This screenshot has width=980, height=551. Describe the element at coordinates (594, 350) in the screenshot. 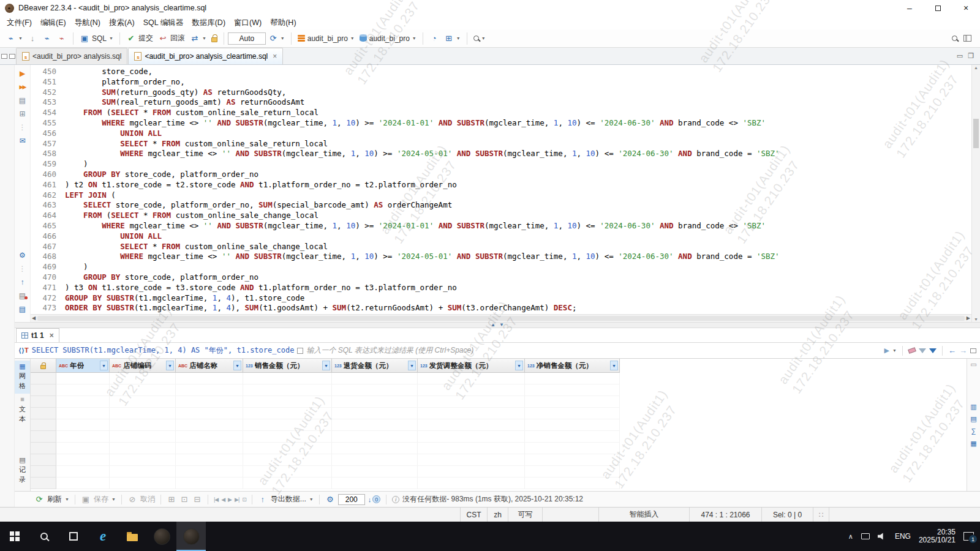

I see `filter-placeholder: 输入一个 SQL 表达式来过滤结果 (使用 Ctrl+Space)` at that location.